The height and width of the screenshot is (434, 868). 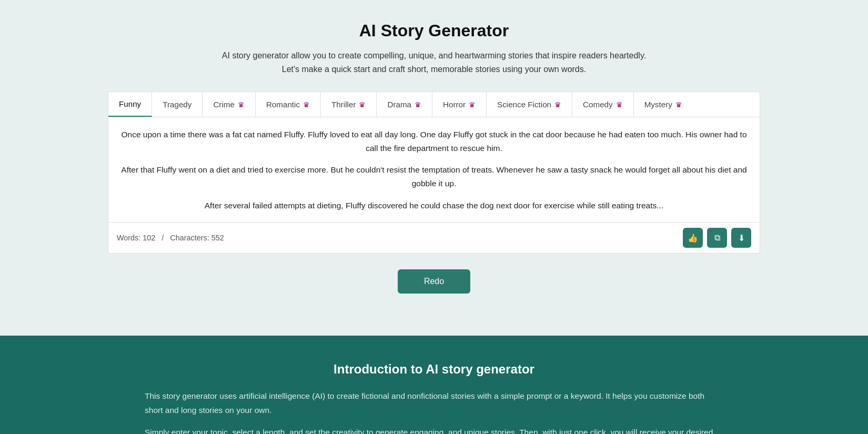 What do you see at coordinates (349, 104) in the screenshot?
I see `tab-thriller: Thriller ♛` at bounding box center [349, 104].